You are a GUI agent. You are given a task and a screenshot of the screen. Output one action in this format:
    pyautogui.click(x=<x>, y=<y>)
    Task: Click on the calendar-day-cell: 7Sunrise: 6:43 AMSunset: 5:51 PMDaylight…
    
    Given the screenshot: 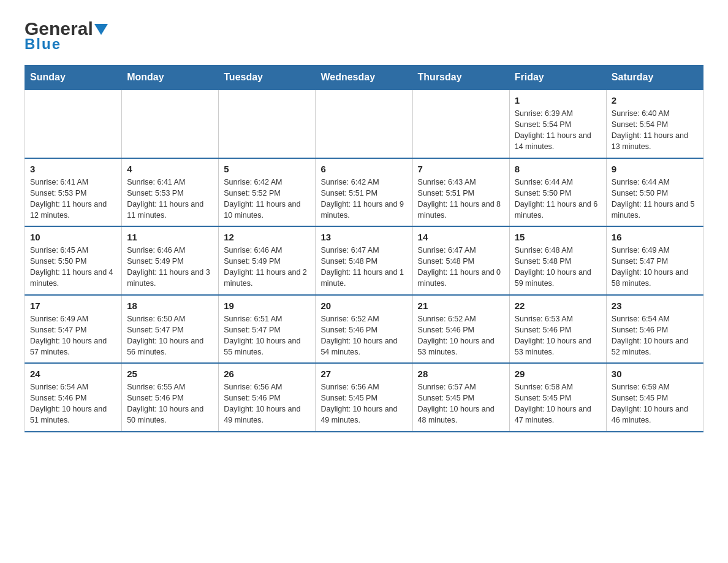 What is the action you would take?
    pyautogui.click(x=461, y=193)
    